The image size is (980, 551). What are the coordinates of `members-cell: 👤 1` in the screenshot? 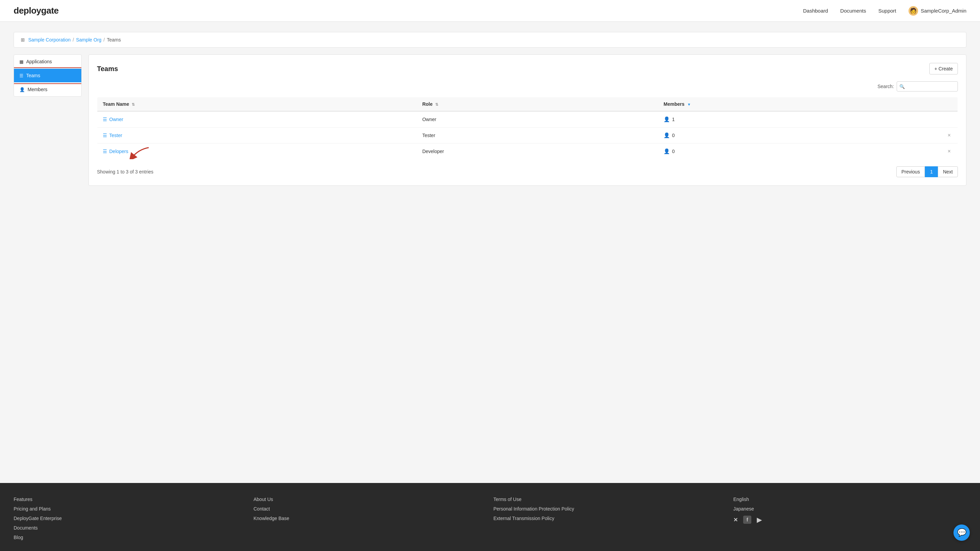 It's located at (800, 119).